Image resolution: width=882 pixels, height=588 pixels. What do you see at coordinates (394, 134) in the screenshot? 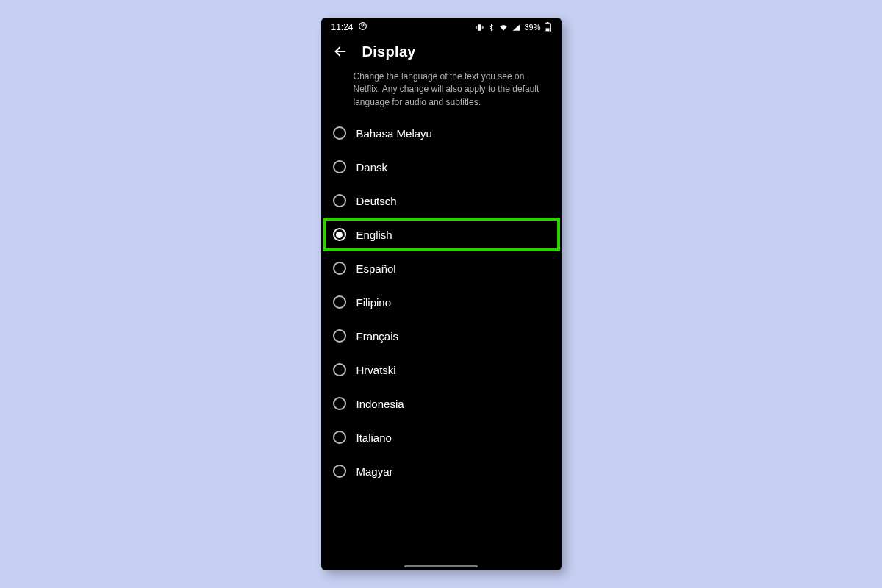
I see `language-label: Bahasa Melayu` at bounding box center [394, 134].